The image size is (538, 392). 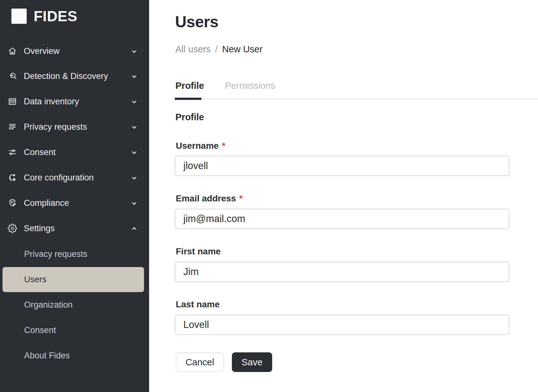 What do you see at coordinates (73, 330) in the screenshot?
I see `sidebar-subitem-consent: Consent` at bounding box center [73, 330].